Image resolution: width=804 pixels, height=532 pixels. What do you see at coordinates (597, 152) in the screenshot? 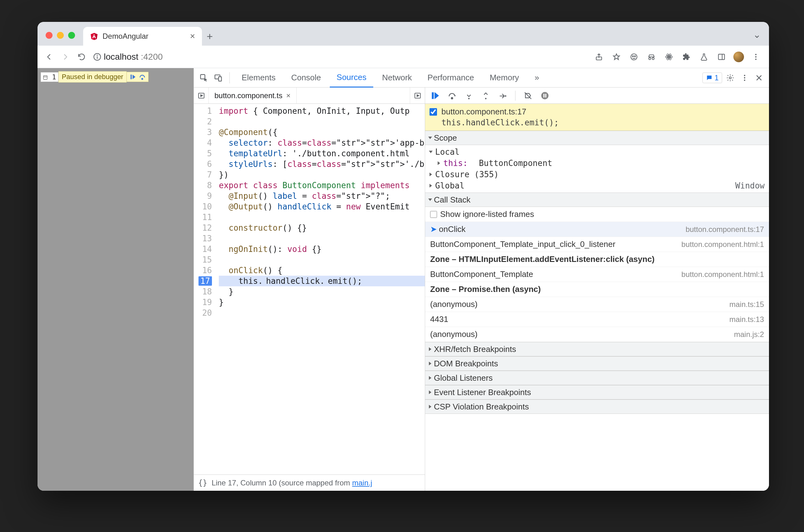
I see `scope-local: Local` at bounding box center [597, 152].